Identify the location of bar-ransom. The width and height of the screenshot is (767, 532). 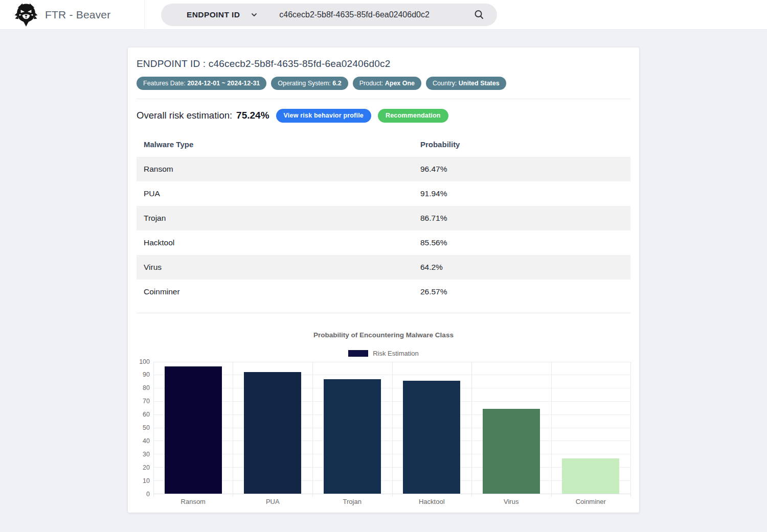
(193, 430).